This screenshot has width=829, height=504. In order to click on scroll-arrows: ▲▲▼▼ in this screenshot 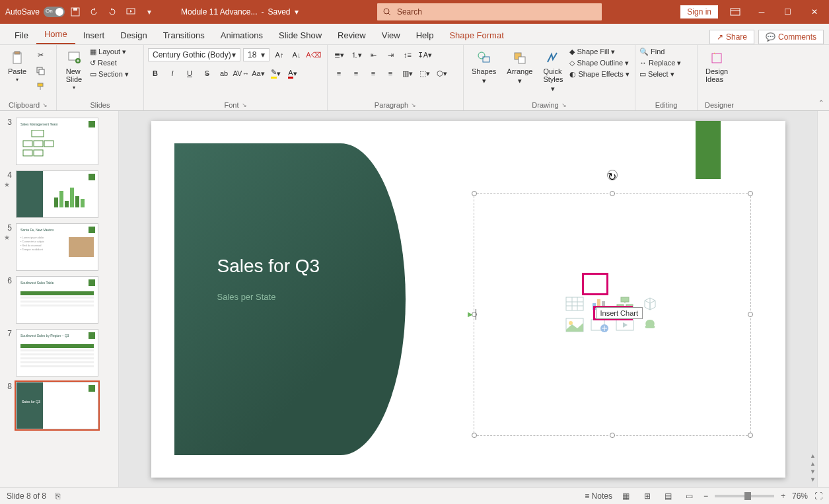, I will do `click(812, 468)`.